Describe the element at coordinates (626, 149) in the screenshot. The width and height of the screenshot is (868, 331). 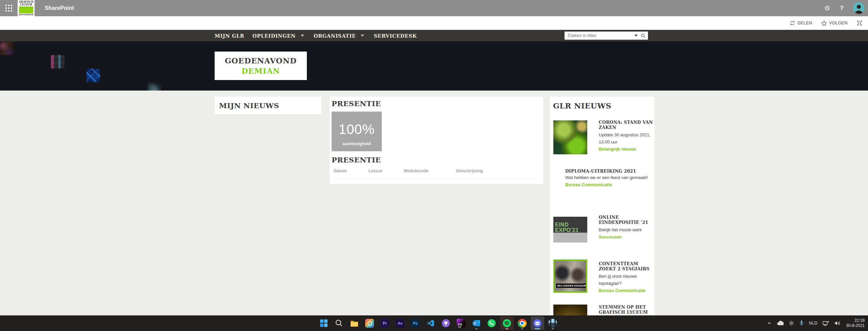
I see `news-category-link: Belangrijk nieuws` at that location.